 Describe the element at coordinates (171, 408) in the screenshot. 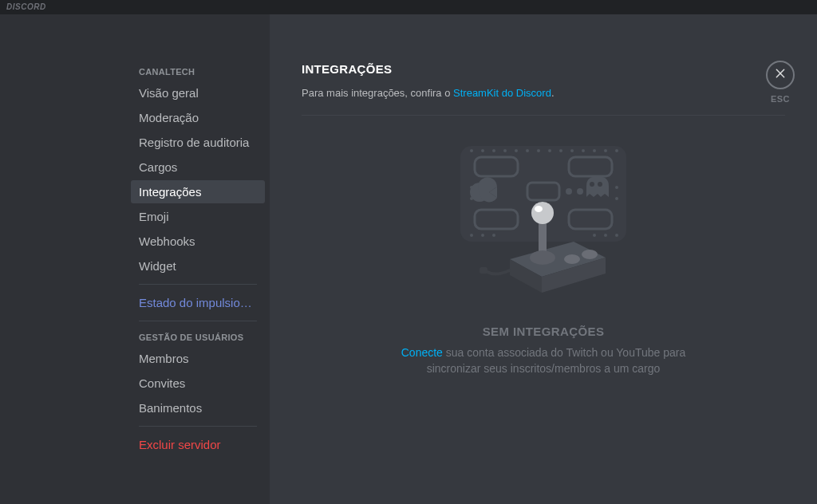

I see `sidebar-item-label: Banimentos` at that location.